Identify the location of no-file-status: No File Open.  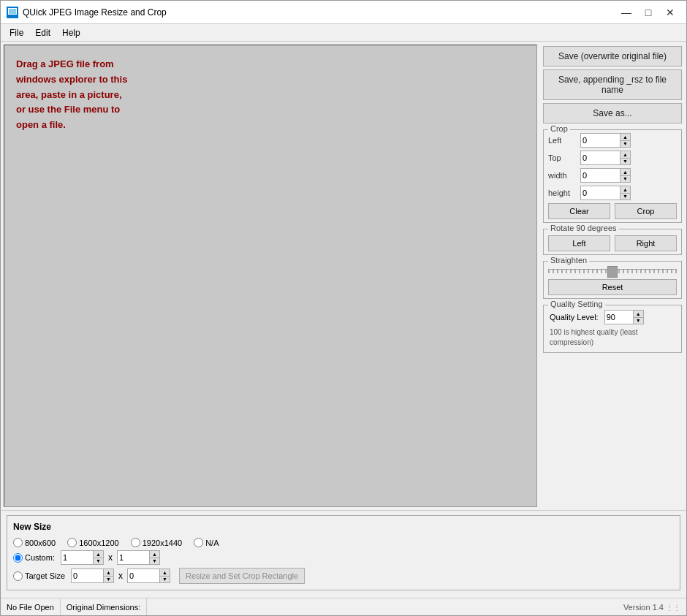
(31, 607).